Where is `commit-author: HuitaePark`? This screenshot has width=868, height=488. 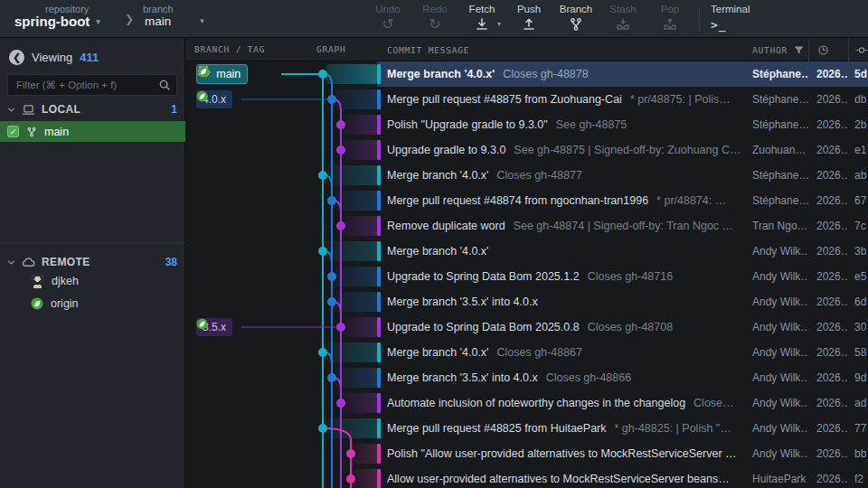 commit-author: HuitaePark is located at coordinates (780, 479).